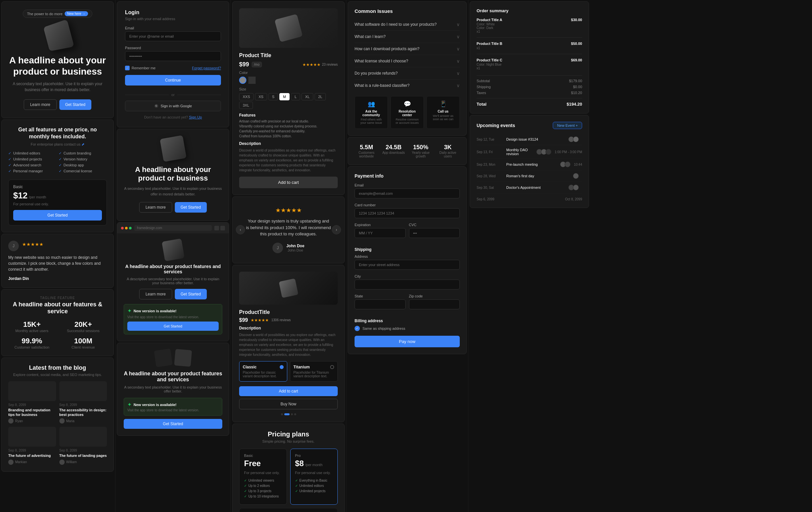  I want to click on issue-item: What software do I need to use your prod…, so click(407, 25).